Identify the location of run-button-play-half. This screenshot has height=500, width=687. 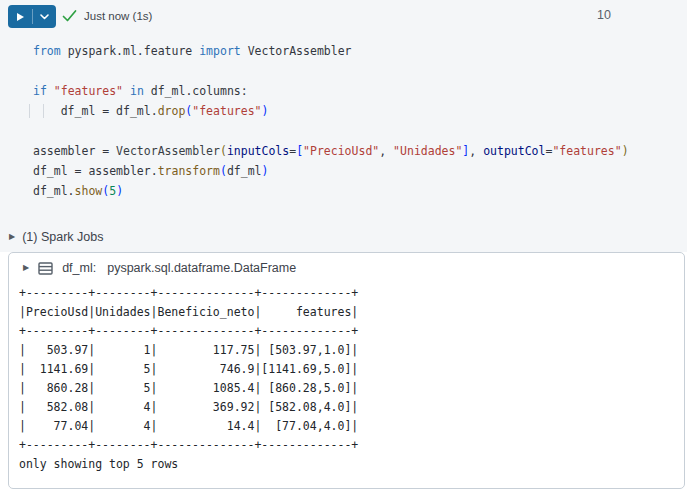
(20, 16).